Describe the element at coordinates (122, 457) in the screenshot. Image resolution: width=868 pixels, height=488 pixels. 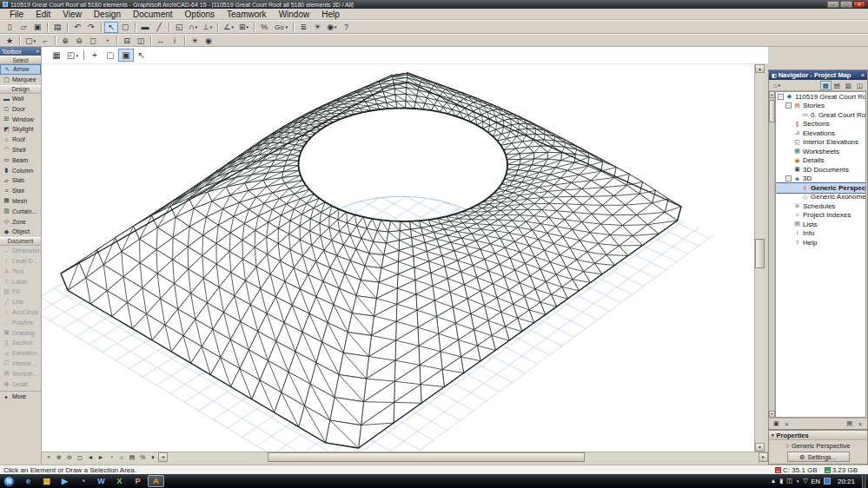
I see `quickview-explore-button: ⌂` at that location.